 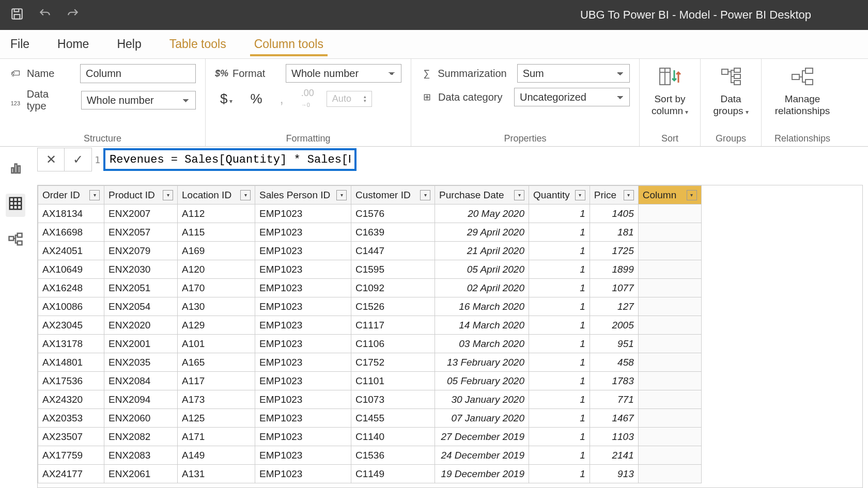 I want to click on col-header-locationid: Location ID, so click(x=207, y=195).